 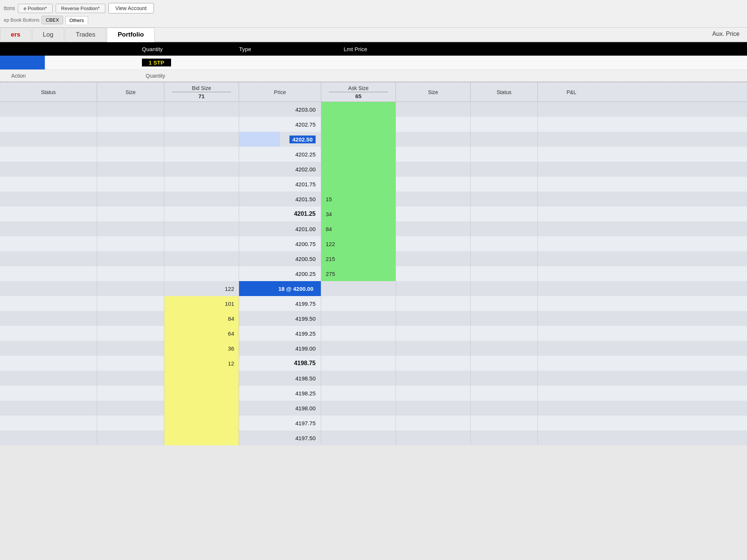 What do you see at coordinates (374, 274) in the screenshot?
I see `table-row: 4200.25275` at bounding box center [374, 274].